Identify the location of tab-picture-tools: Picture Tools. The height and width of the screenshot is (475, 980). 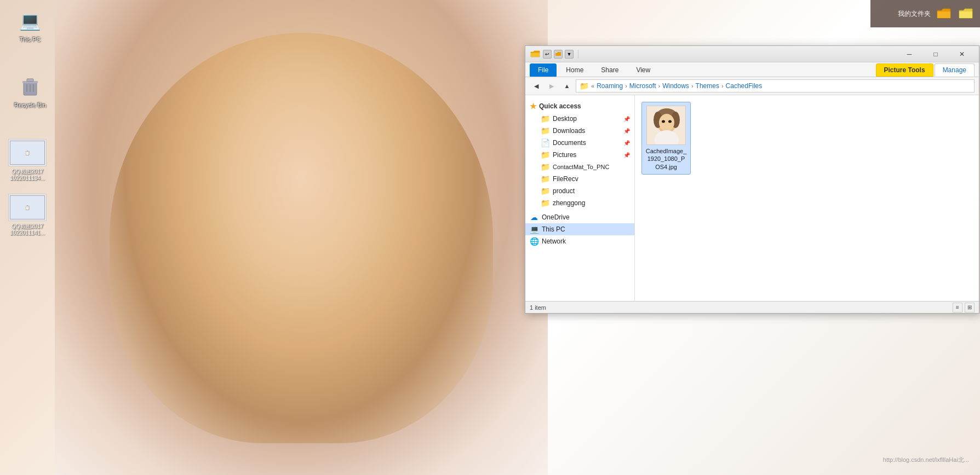
(905, 70).